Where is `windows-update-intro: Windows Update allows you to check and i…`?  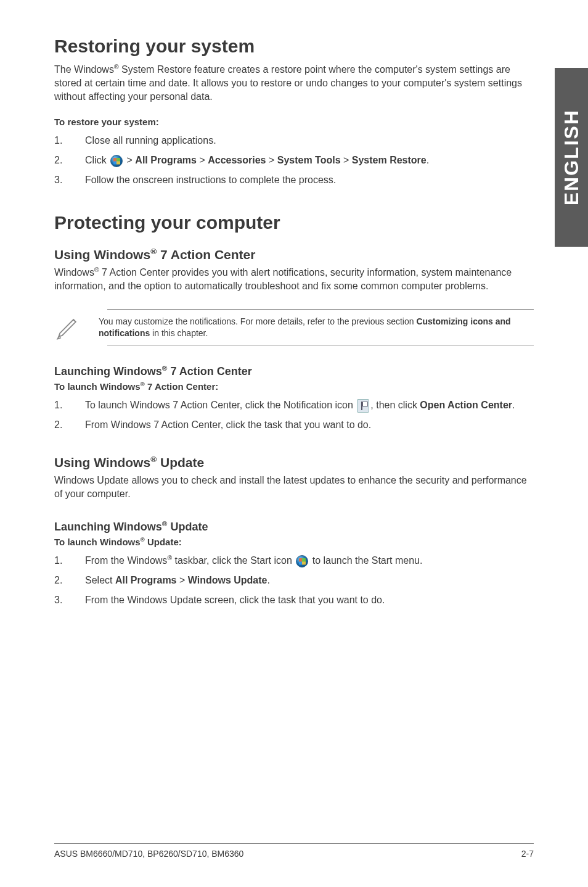
windows-update-intro: Windows Update allows you to check and i… is located at coordinates (294, 487).